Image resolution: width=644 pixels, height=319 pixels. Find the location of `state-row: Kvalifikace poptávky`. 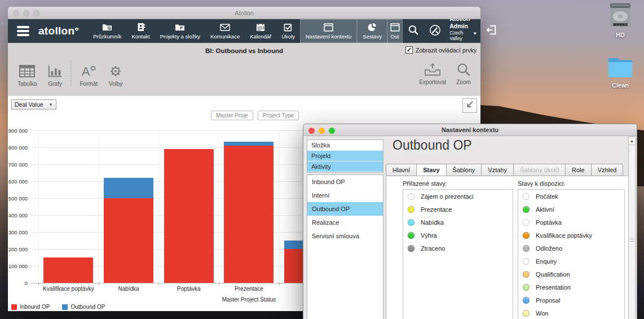

state-row: Kvalifikace poptávky is located at coordinates (571, 235).